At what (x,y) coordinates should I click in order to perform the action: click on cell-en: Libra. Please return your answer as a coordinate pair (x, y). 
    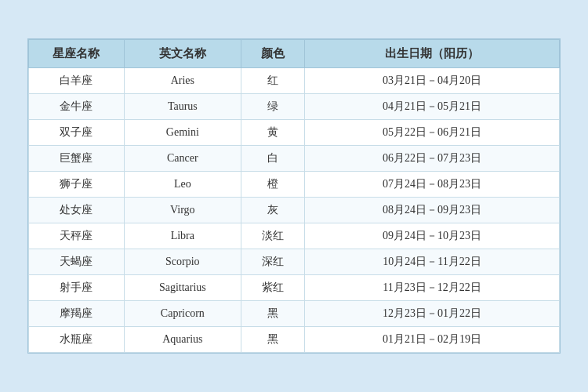
    Looking at the image, I should click on (182, 237).